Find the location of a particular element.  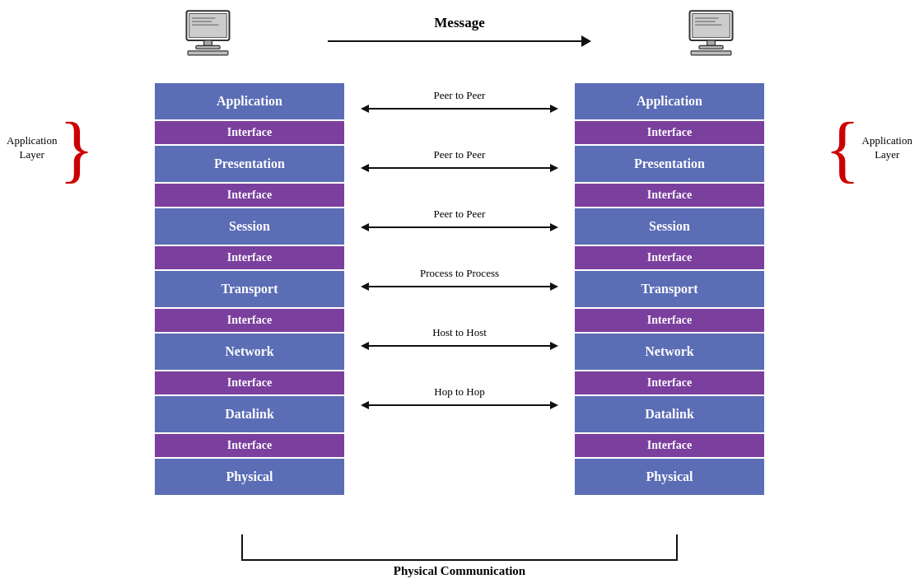

arrow-pres: Peer to Peer is located at coordinates (460, 160).